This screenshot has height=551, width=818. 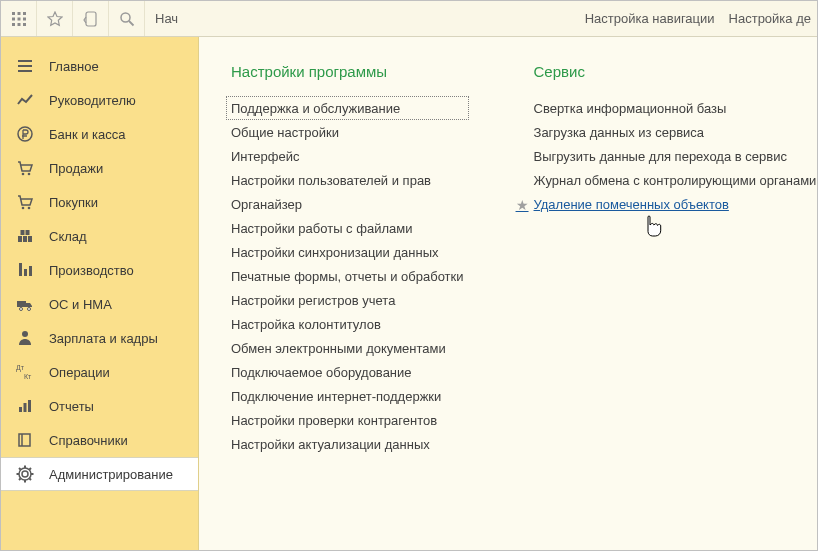 What do you see at coordinates (365, 18) in the screenshot?
I see `topbar-title: Нач` at bounding box center [365, 18].